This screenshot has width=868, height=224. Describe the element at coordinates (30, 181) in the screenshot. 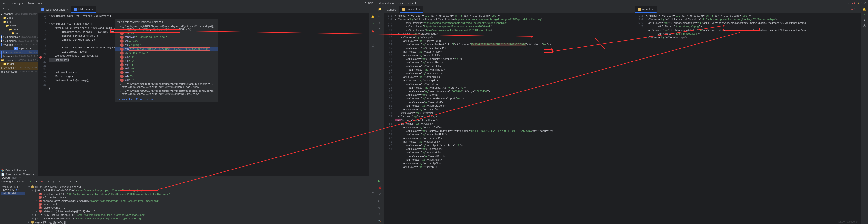

I see `resume-button: ▶` at that location.